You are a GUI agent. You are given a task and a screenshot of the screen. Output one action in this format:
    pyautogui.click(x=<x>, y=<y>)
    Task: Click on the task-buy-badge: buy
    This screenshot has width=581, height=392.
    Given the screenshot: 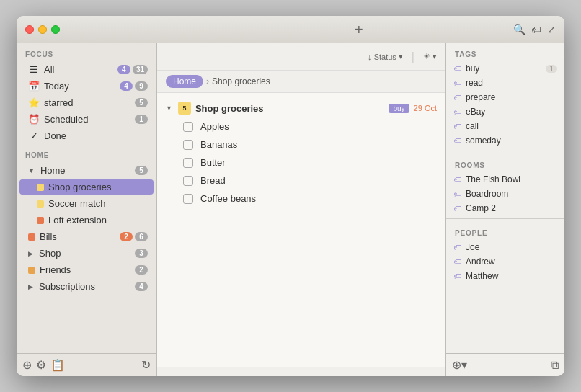 What is the action you would take?
    pyautogui.click(x=399, y=108)
    